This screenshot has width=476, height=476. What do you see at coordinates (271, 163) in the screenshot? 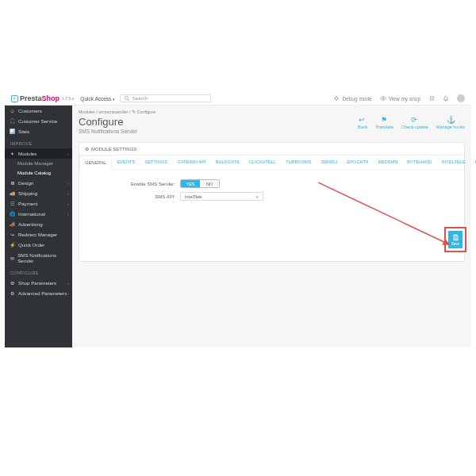
I see `settings-tabs: GENERAL EVENTS SETTINGS GATEWAYAPI BULKG…` at bounding box center [271, 163].